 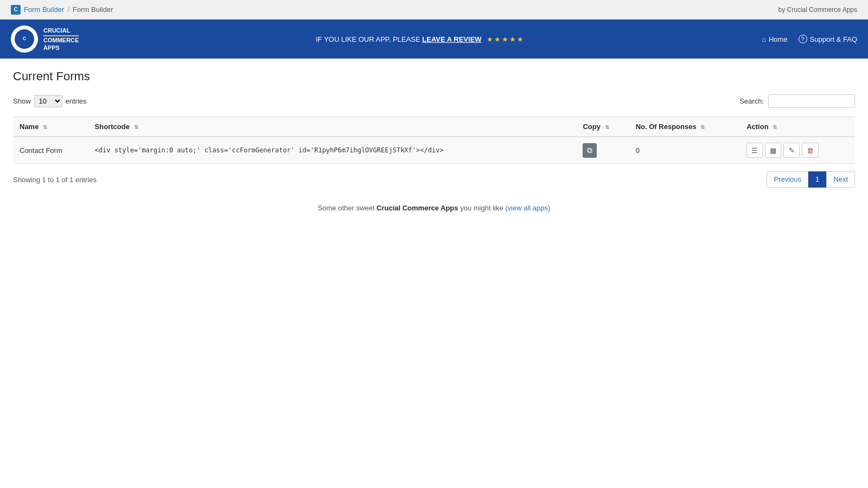 What do you see at coordinates (347, 208) in the screenshot?
I see `promo-before: Some other sweet` at bounding box center [347, 208].